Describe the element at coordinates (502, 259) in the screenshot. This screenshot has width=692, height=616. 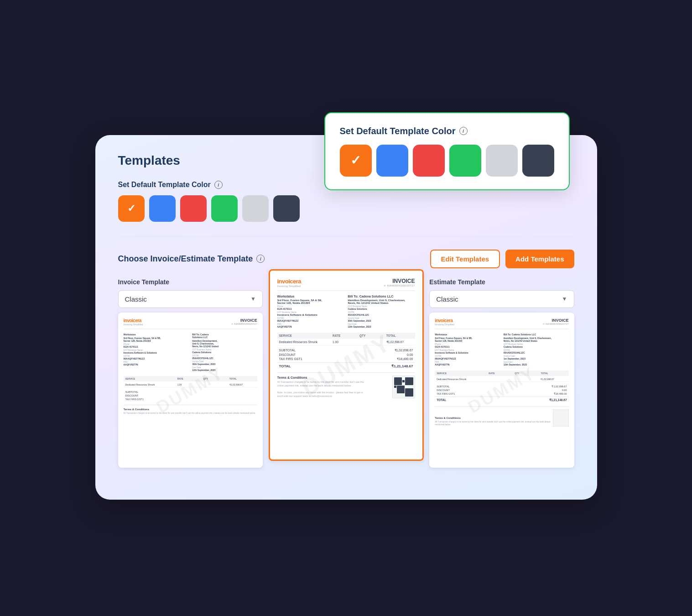
I see `template-actions: Edit Templates Add Templates` at that location.